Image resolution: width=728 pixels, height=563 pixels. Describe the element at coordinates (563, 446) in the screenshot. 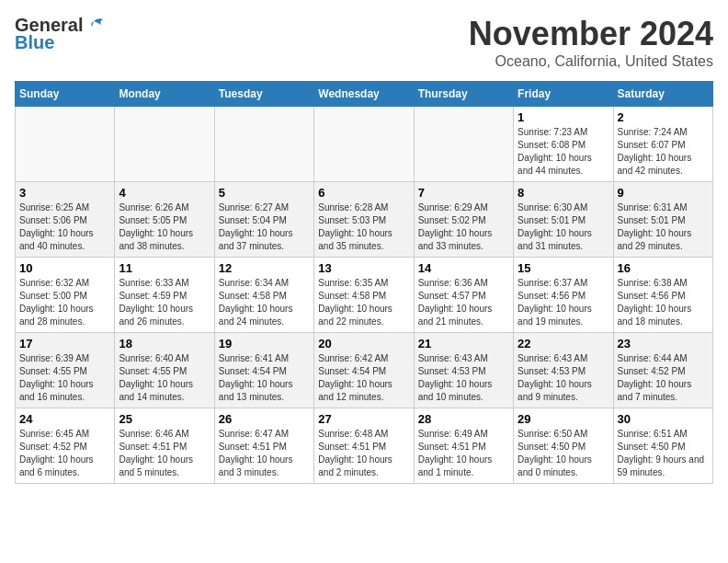

I see `day-cell-4-5: 29 Sunrise: 6:50 AM Sunset: 4:50 PM Dayl…` at that location.